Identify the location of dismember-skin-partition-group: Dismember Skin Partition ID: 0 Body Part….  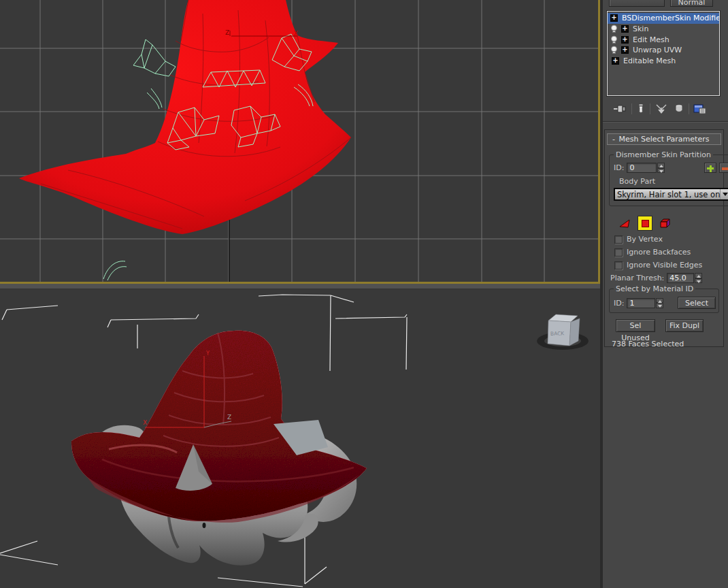
(668, 178).